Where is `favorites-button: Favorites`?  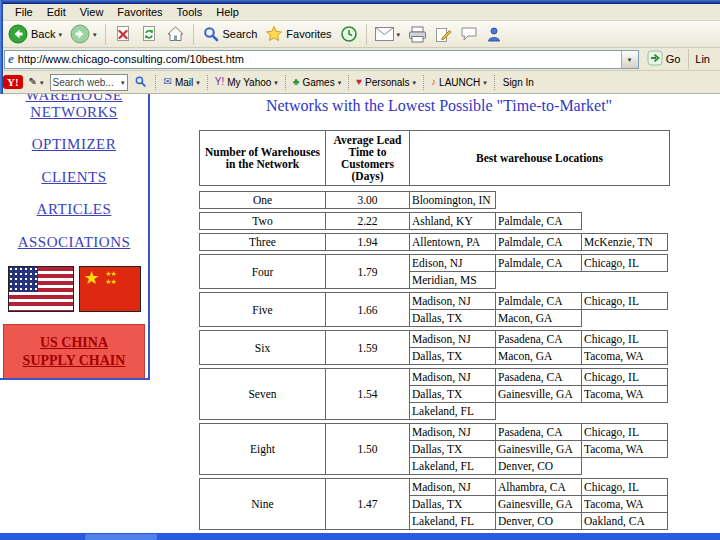 favorites-button: Favorites is located at coordinates (298, 34).